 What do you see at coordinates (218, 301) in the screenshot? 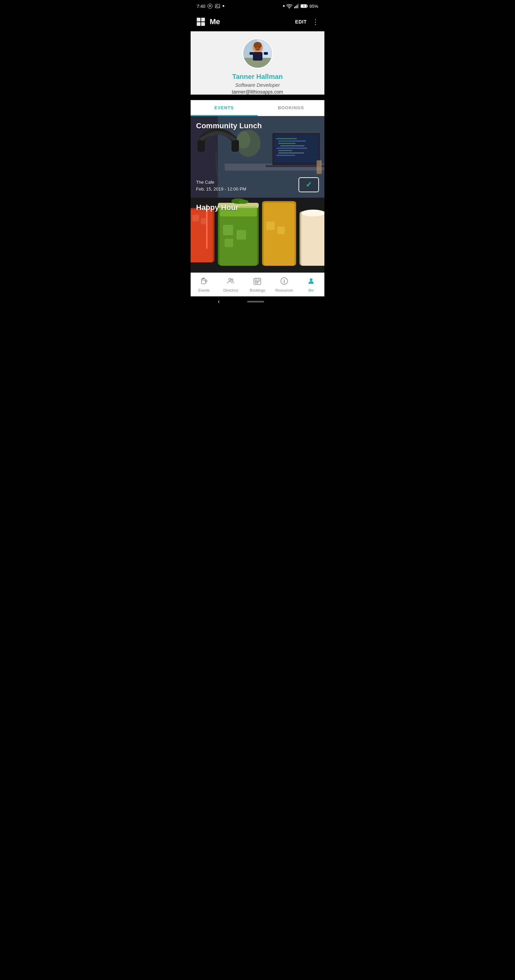
I see `back-arrow: ‹` at bounding box center [218, 301].